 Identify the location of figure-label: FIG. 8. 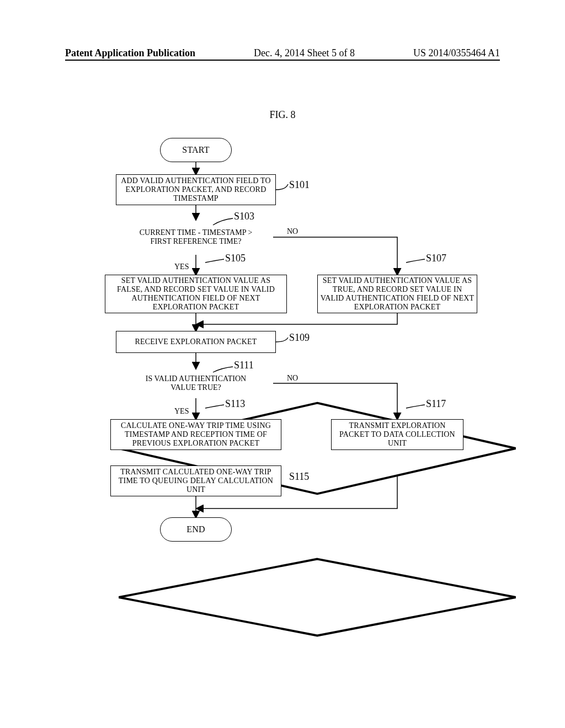
(282, 115).